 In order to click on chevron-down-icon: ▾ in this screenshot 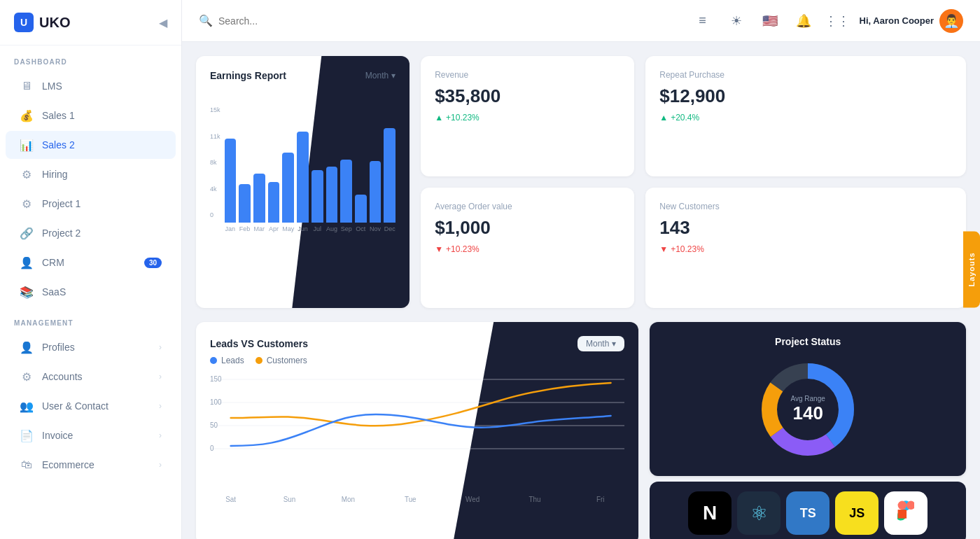, I will do `click(614, 344)`.